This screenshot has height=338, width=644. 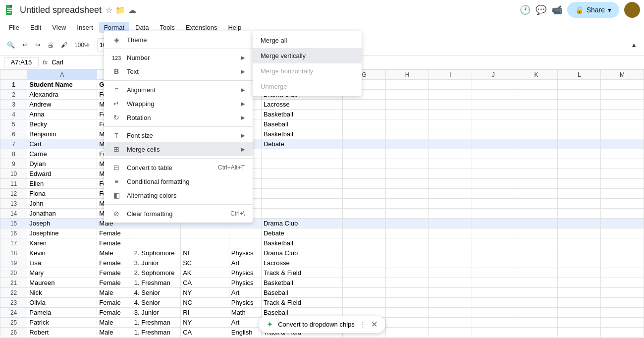 What do you see at coordinates (156, 333) in the screenshot?
I see `cell-26-2: 1. Freshman` at bounding box center [156, 333].